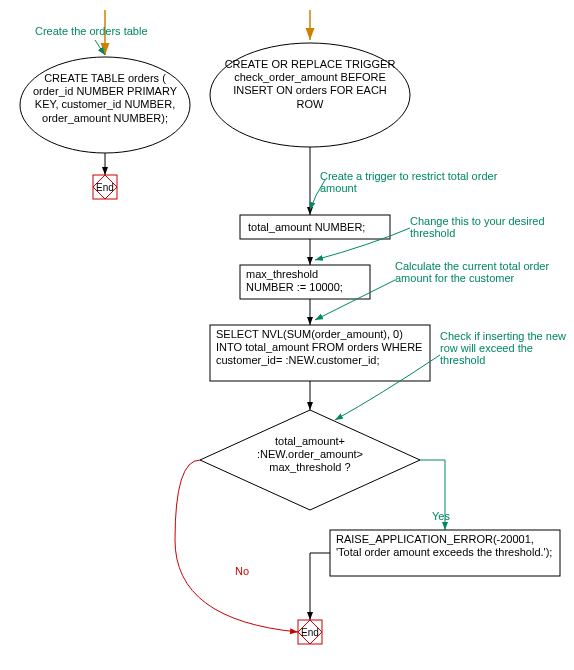 The width and height of the screenshot is (574, 670). Describe the element at coordinates (310, 455) in the screenshot. I see `text-decision: total_amount+ :NEW.order_amount> max_thr…` at that location.